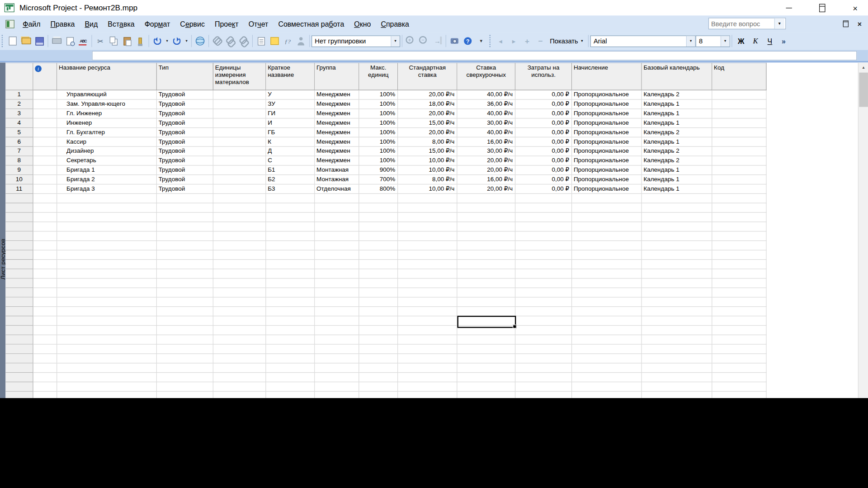  What do you see at coordinates (822, 8) in the screenshot?
I see `restore-button` at bounding box center [822, 8].